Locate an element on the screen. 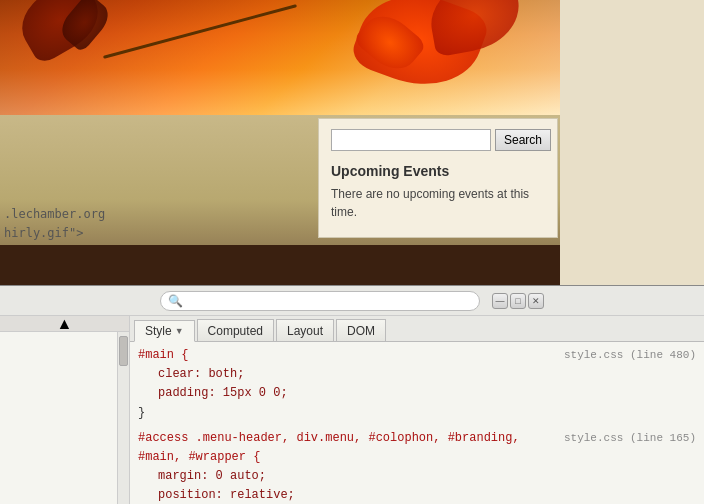  close-button: ✕ is located at coordinates (536, 301).